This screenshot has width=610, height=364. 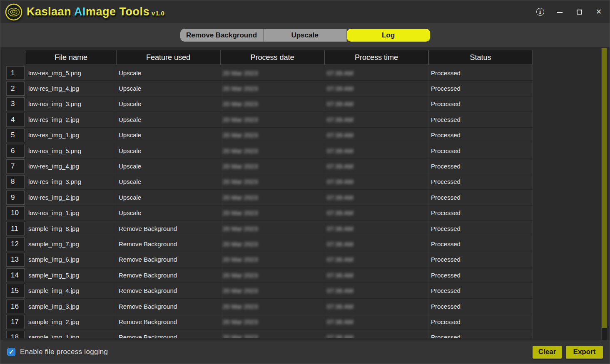 I want to click on table-row: 7low-res_img_4.jpgUpscale20 Mar 202307:3…, so click(x=305, y=166).